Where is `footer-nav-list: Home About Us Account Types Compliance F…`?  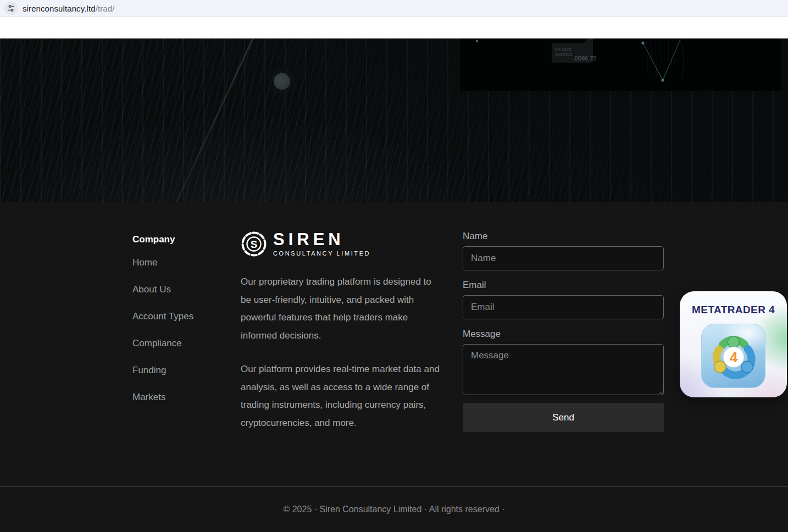
footer-nav-list: Home About Us Account Types Compliance F… is located at coordinates (187, 330).